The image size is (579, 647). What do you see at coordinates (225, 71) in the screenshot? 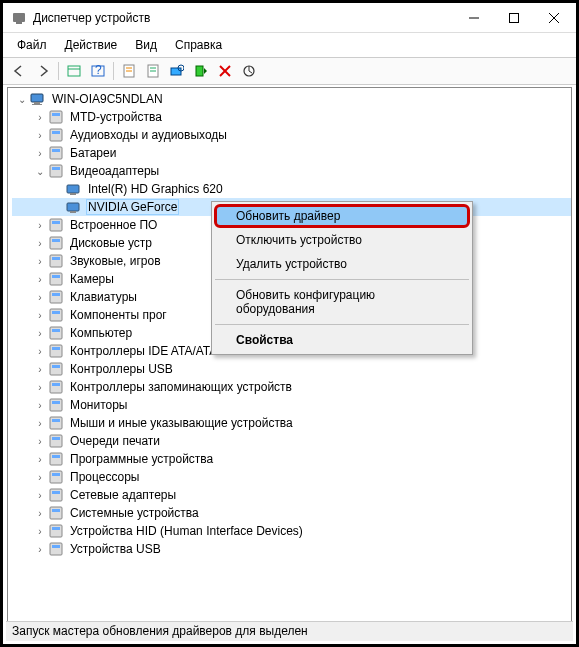
I see `uninstall-button` at bounding box center [225, 71].